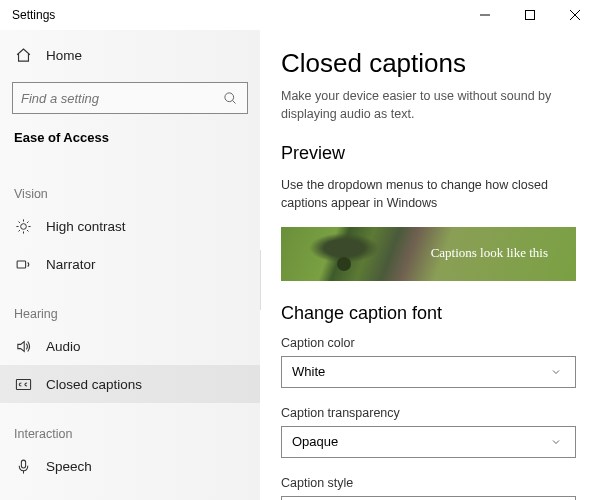  What do you see at coordinates (23, 264) in the screenshot?
I see `narrator-icon` at bounding box center [23, 264].